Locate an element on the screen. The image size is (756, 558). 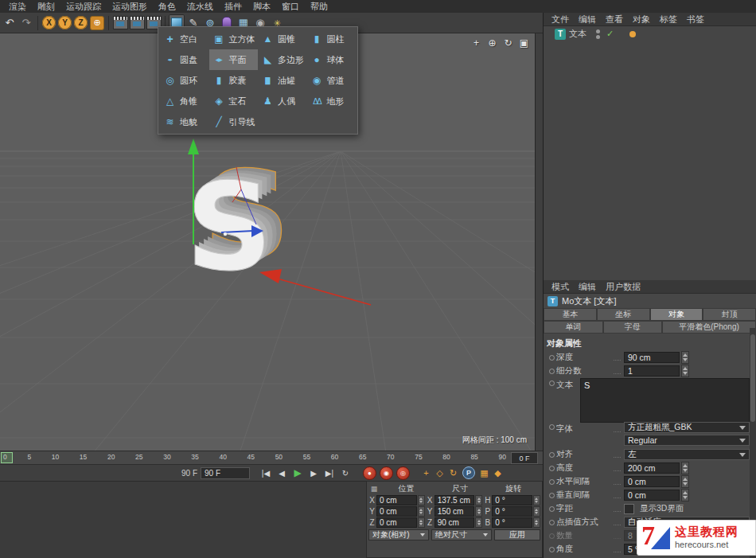
mode-dropdown: 对象(相对) is located at coordinates (399, 535).